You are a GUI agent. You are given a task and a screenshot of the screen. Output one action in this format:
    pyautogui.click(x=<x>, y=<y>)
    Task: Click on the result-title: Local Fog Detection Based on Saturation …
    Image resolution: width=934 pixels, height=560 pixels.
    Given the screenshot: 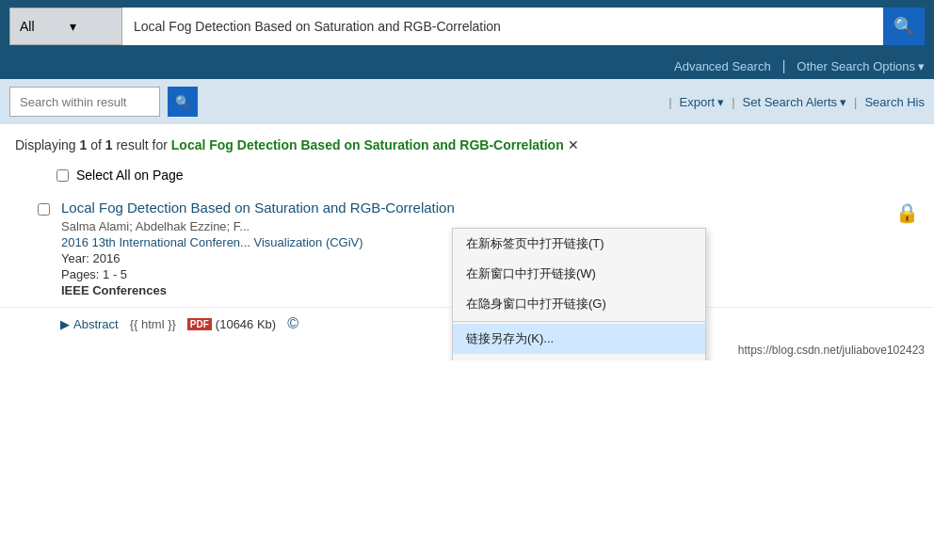 What is the action you would take?
    pyautogui.click(x=473, y=207)
    